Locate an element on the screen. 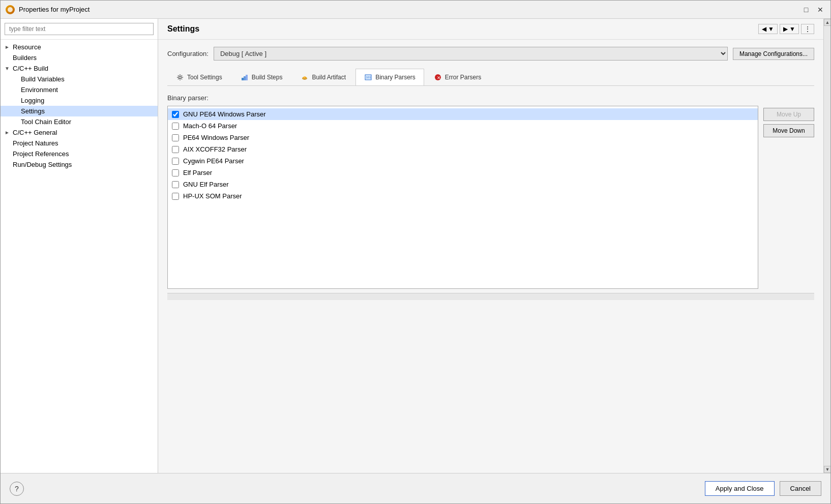  sidebar-item-resource: ► Resource is located at coordinates (79, 47).